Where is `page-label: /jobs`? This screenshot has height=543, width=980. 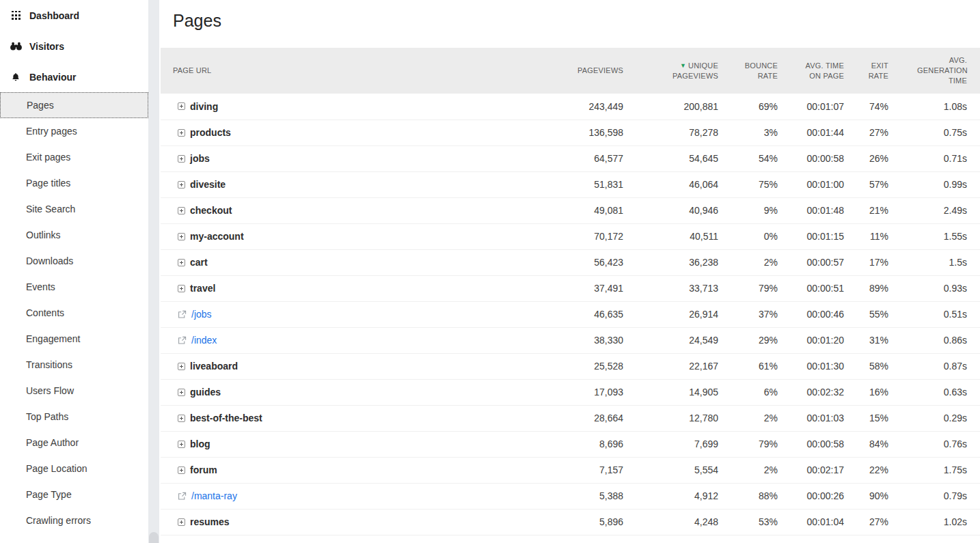
page-label: /jobs is located at coordinates (202, 314).